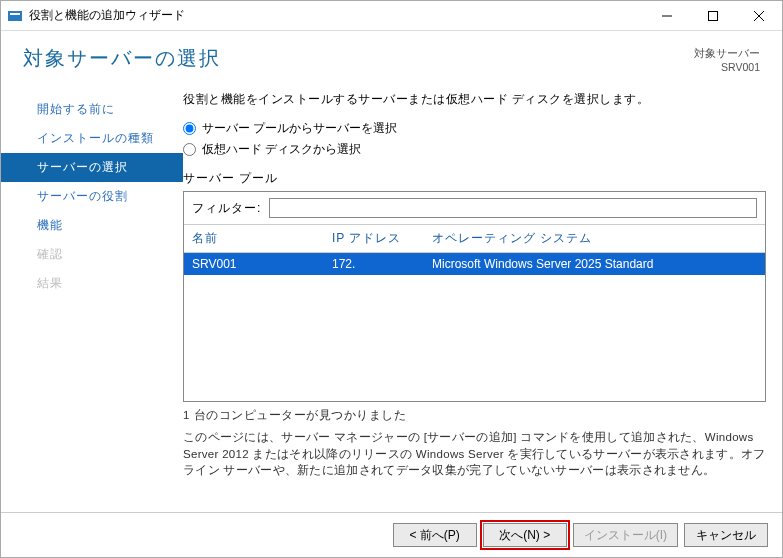 This screenshot has height=558, width=783. Describe the element at coordinates (474, 100) in the screenshot. I see `instruction-text: 役割と機能をインストールするサーバーまたは仮想ハード ディスクを選択します。` at that location.